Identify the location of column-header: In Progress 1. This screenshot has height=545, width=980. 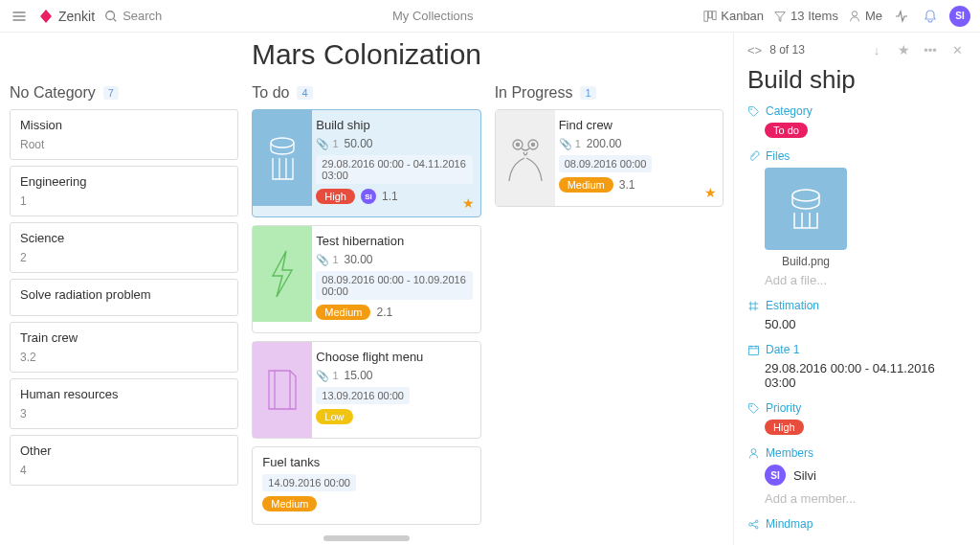
(609, 93).